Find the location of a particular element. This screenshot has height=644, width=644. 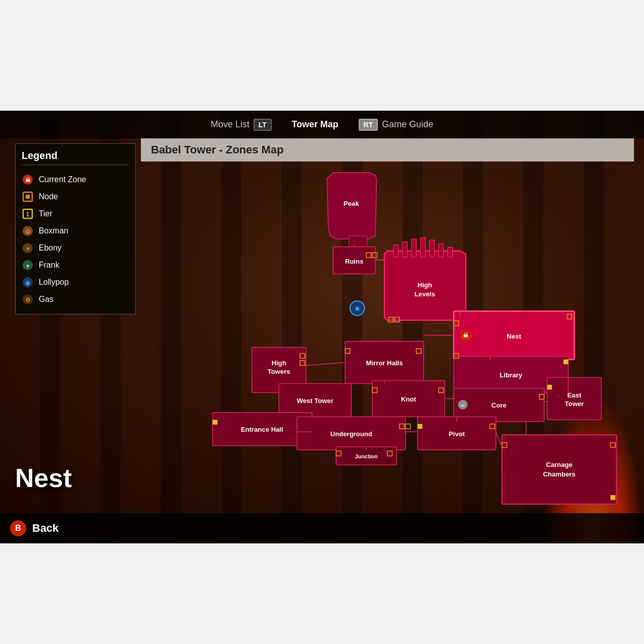

svg-text: East is located at coordinates (575, 395).